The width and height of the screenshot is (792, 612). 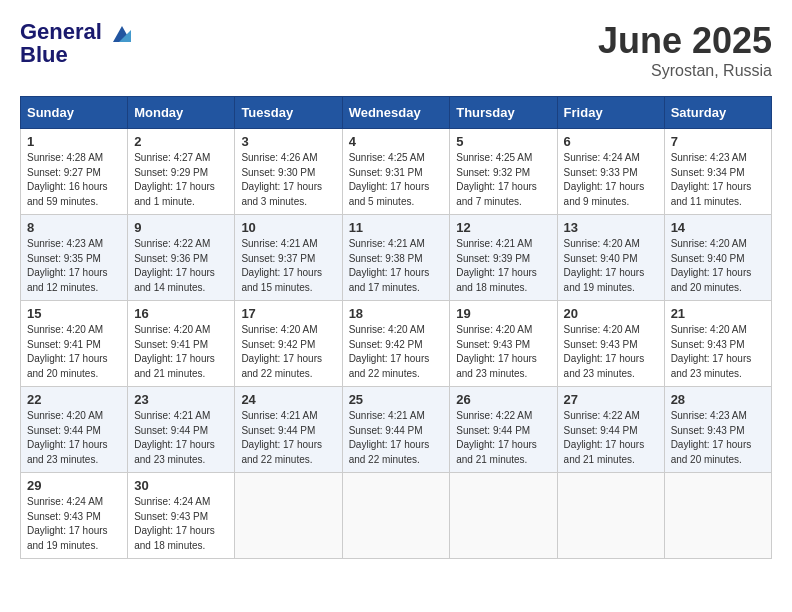 What do you see at coordinates (396, 113) in the screenshot?
I see `calendar-header-row: SundayMondayTuesdayWednesdayThursdayFrid…` at bounding box center [396, 113].